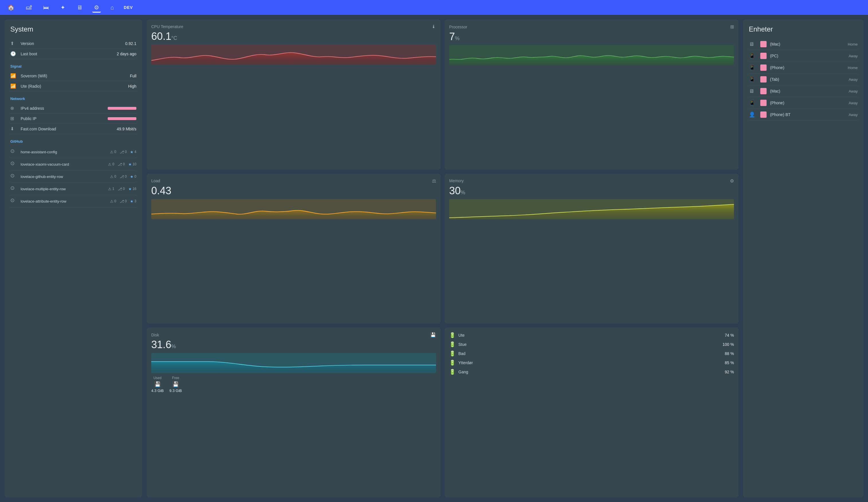 This screenshot has width=868, height=502. I want to click on version-icon: ⬆, so click(16, 43).